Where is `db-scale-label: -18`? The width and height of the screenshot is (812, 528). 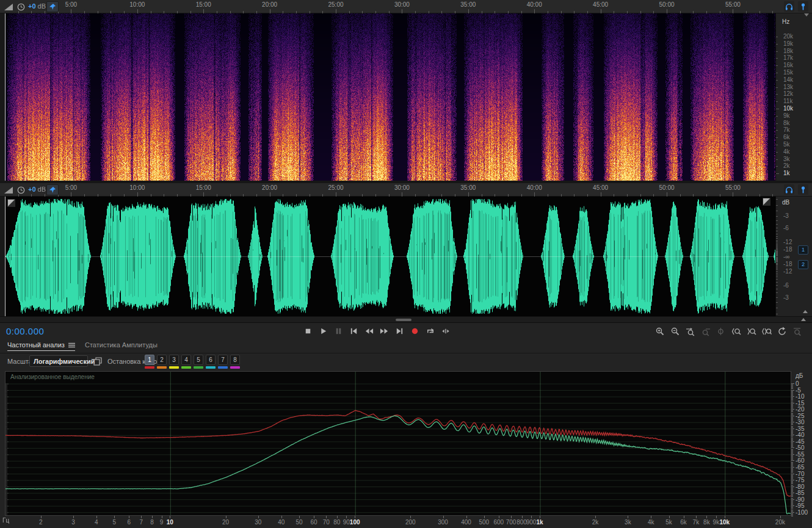
db-scale-label: -18 is located at coordinates (788, 249).